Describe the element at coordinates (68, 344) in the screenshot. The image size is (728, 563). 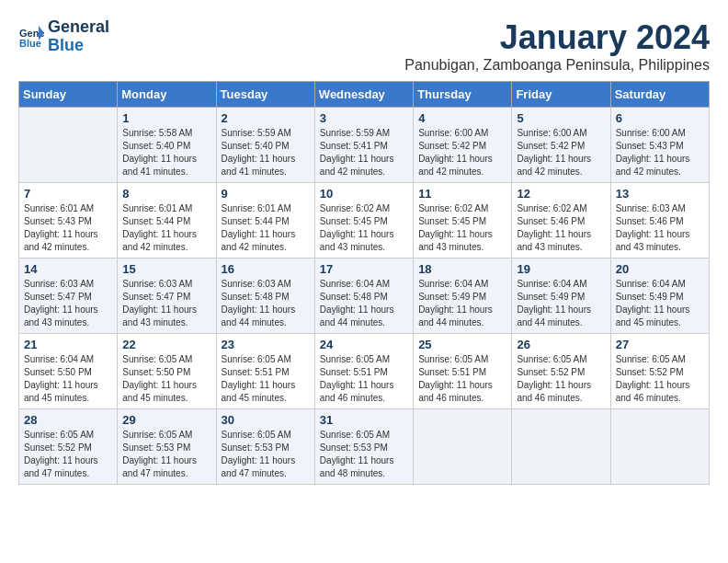
I see `day-number: 21` at that location.